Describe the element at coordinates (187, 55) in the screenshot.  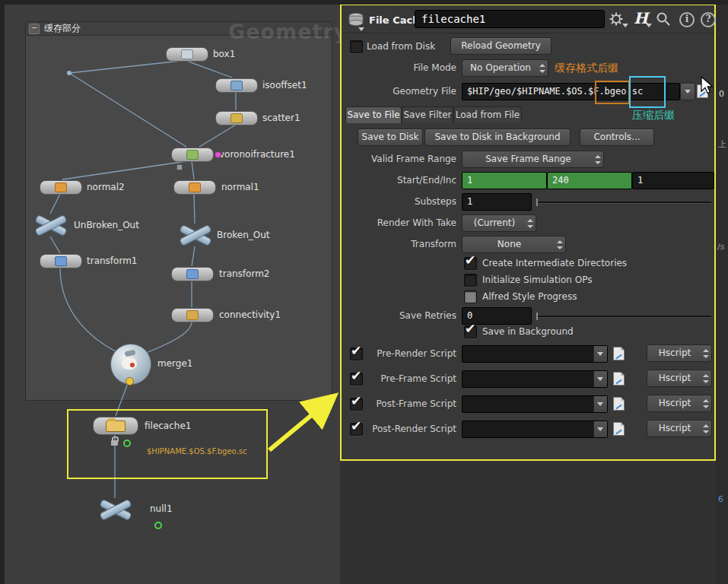
I see `box-icon` at that location.